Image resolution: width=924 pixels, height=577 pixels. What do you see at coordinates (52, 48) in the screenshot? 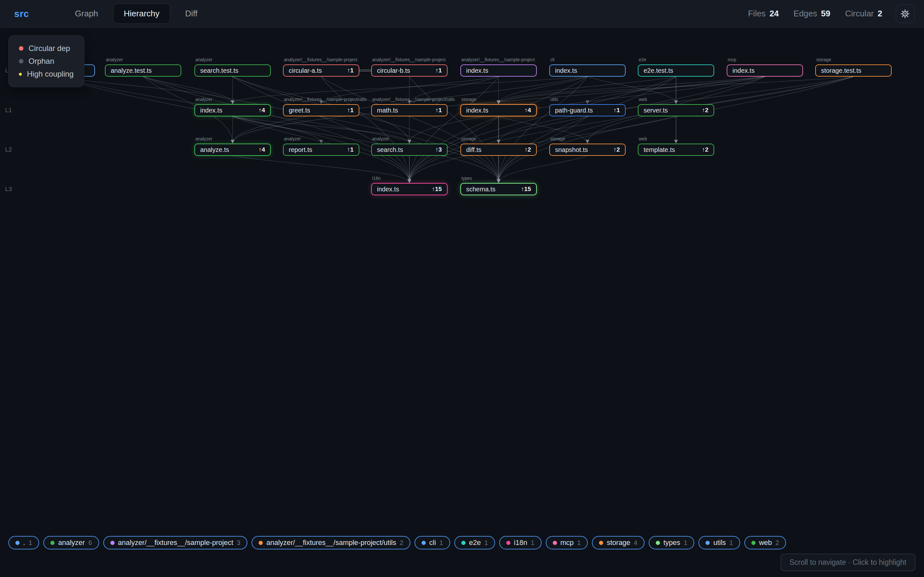
I see `legend-item-circular-dep: Circular dep` at bounding box center [52, 48].